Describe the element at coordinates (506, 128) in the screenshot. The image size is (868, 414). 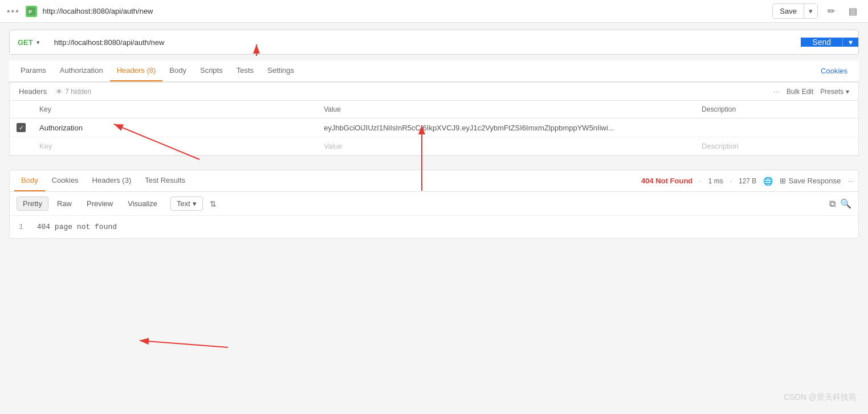
I see `value-cell: eyJhbGciOiJIUzI1NiIsInR5cCI6IkpXVCJ9.eyJ…` at that location.